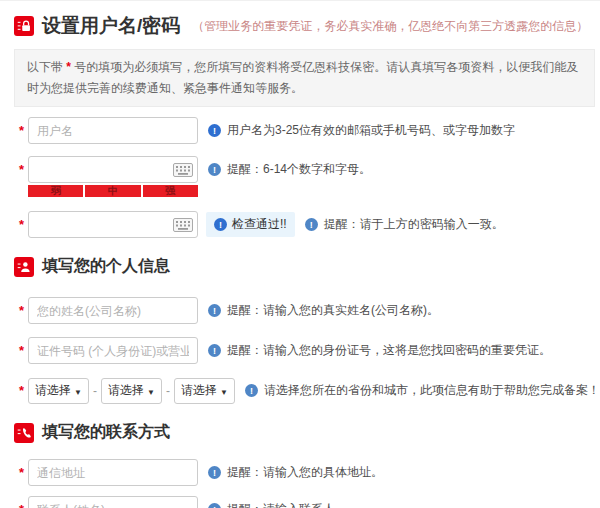 The image size is (600, 508). Describe the element at coordinates (46, 67) in the screenshot. I see `notice-text-pre: 以下带` at that location.